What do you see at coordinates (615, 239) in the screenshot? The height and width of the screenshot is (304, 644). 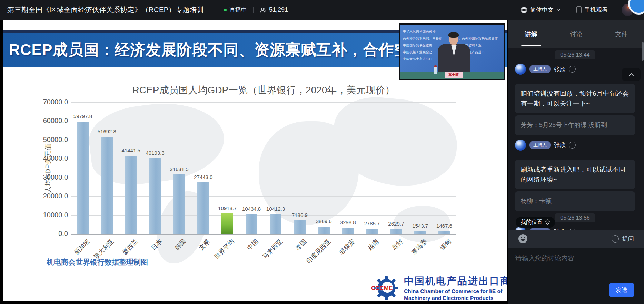 I see `question-radio` at bounding box center [615, 239].